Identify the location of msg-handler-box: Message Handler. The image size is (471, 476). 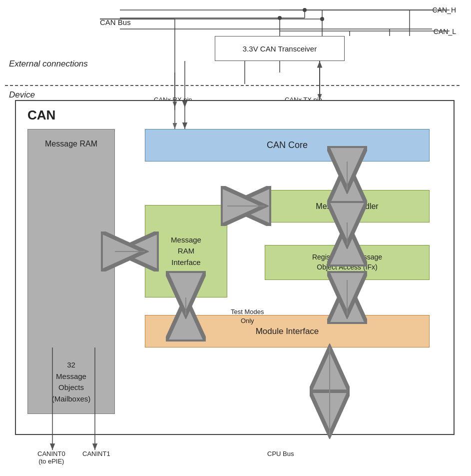
(347, 206).